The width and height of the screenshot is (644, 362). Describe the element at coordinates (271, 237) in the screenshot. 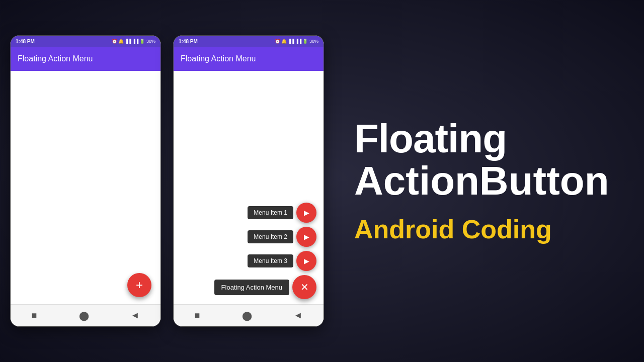

I see `fab-menu-label-2: Menu Item 2` at that location.